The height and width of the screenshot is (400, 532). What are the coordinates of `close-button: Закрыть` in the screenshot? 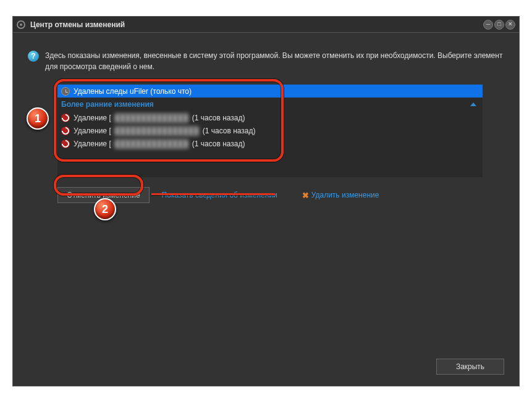 It's located at (470, 367).